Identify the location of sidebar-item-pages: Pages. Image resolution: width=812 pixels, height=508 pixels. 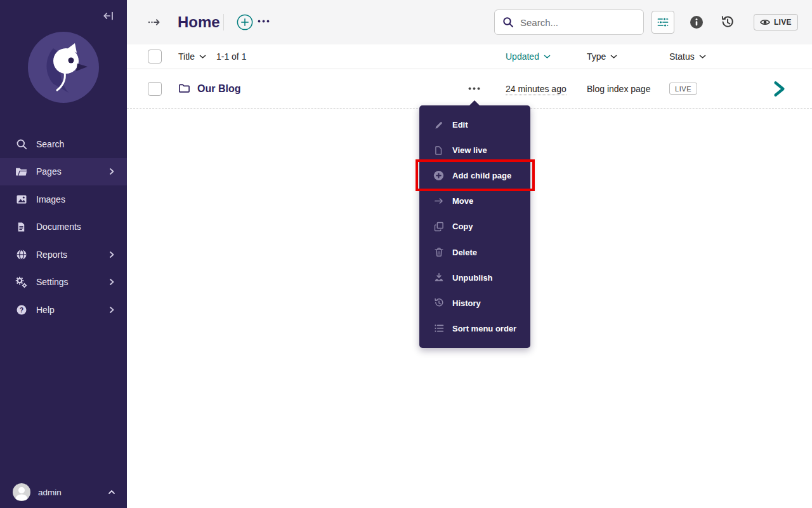
(63, 172).